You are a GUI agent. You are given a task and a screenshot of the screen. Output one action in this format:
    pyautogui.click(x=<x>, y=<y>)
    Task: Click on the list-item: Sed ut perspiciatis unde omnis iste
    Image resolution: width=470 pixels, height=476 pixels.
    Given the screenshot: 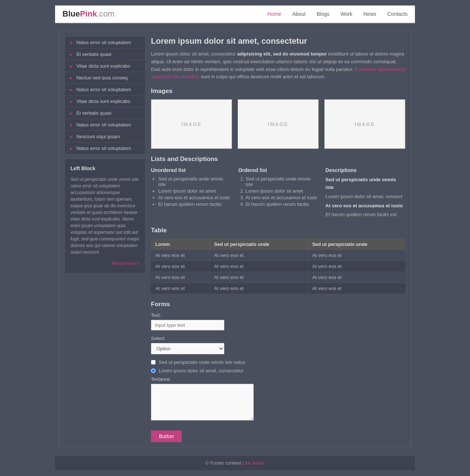 What is the action you would take?
    pyautogui.click(x=195, y=182)
    